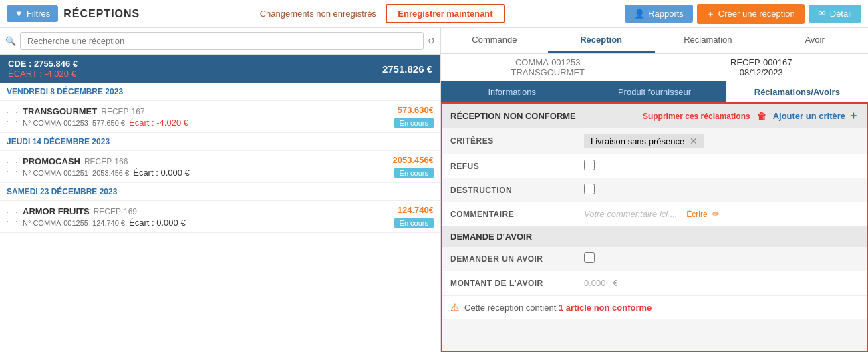 The height and width of the screenshot is (352, 868). Describe the element at coordinates (221, 167) in the screenshot. I see `list-item: PROMOCASHRECEP-166N° COMMA-001251 2053.4…` at that location.